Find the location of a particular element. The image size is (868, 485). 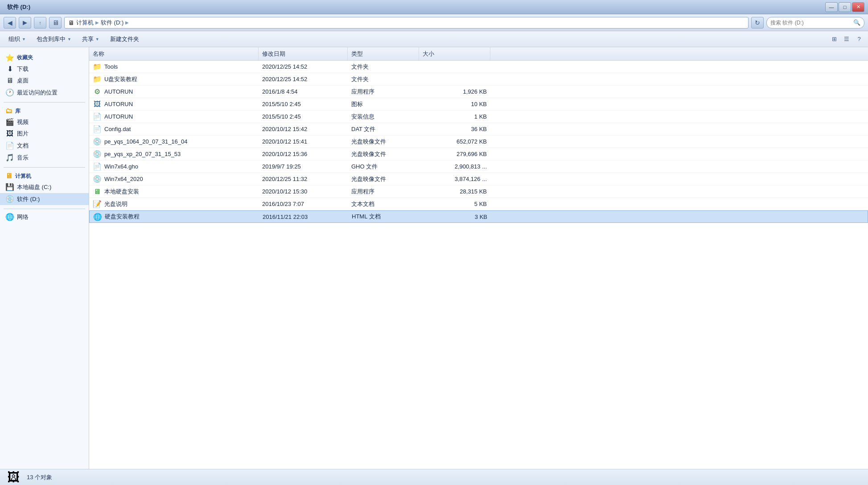

music-icon: 🎵 is located at coordinates (10, 158).